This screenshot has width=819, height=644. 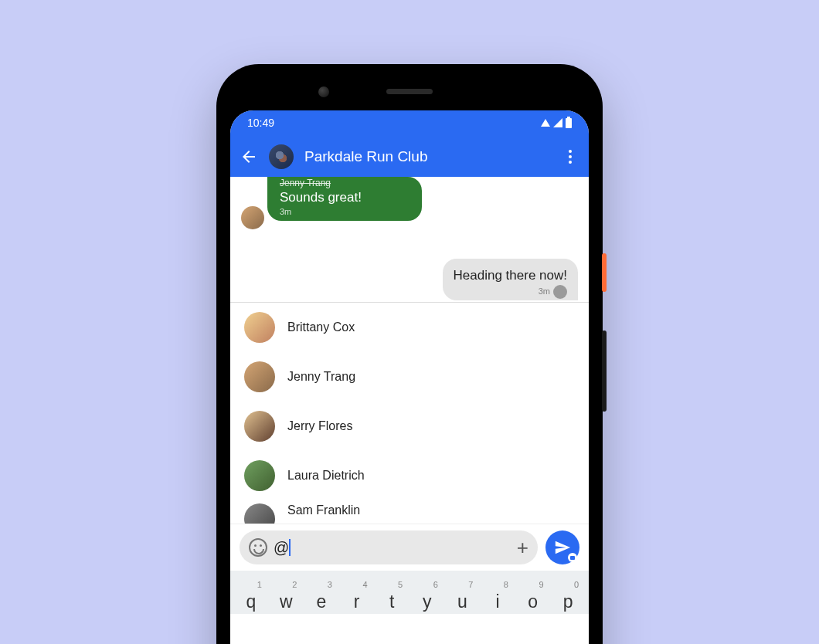 I want to click on status-time: 10:49, so click(x=261, y=123).